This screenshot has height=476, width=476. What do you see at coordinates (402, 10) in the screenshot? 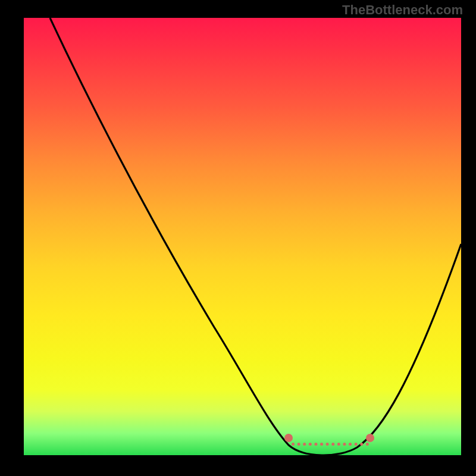
I see `attribution-text: TheBottleneck.com` at bounding box center [402, 10].